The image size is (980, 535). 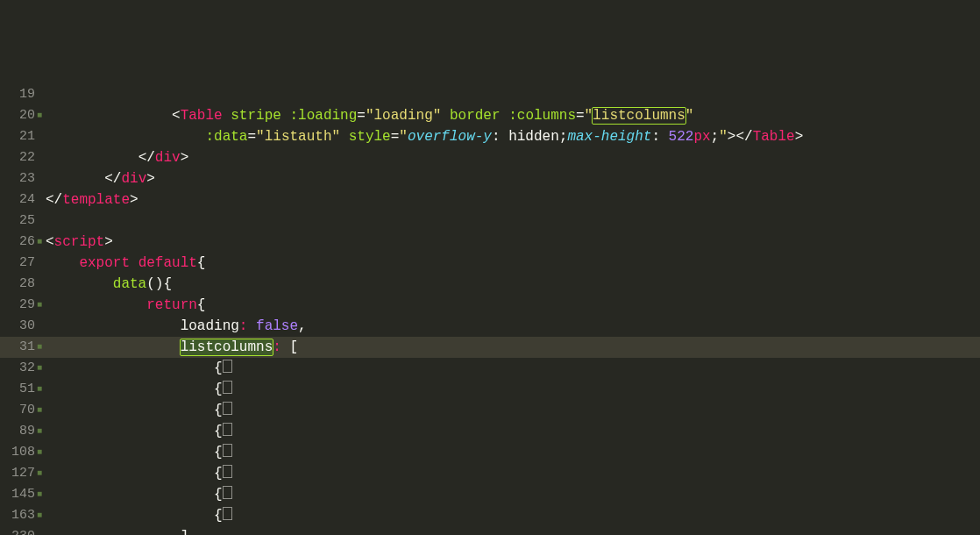 I want to click on code-line: 20■ <Table stripe :loading="loading" bor…, so click(x=490, y=116).